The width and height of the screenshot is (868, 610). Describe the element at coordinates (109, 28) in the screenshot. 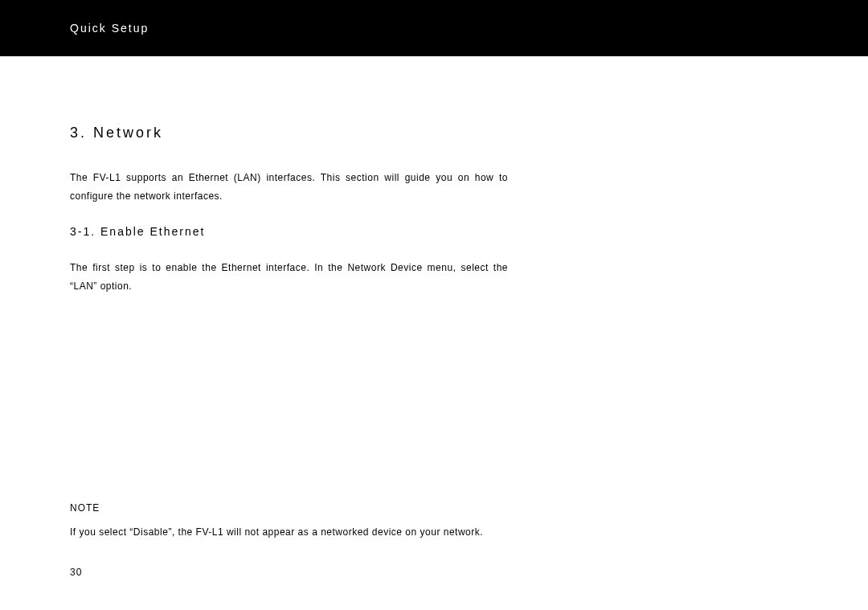

I see `header-title: Quick Setup` at that location.